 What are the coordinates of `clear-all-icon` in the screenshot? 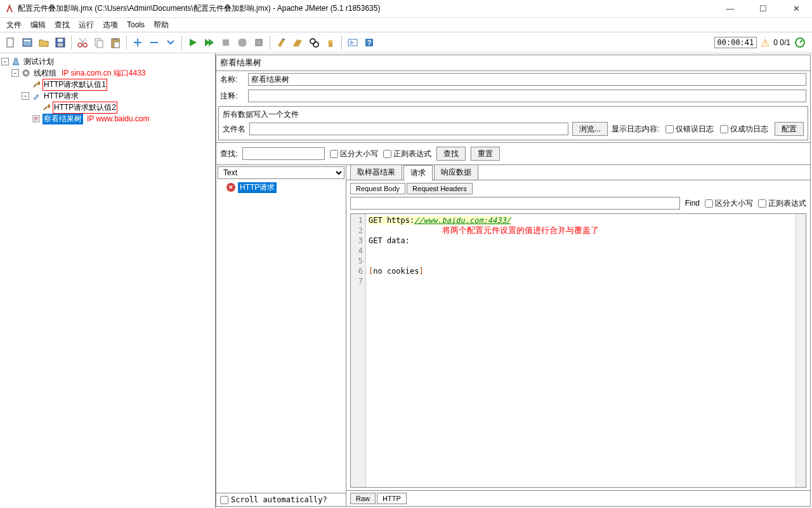 It's located at (298, 43).